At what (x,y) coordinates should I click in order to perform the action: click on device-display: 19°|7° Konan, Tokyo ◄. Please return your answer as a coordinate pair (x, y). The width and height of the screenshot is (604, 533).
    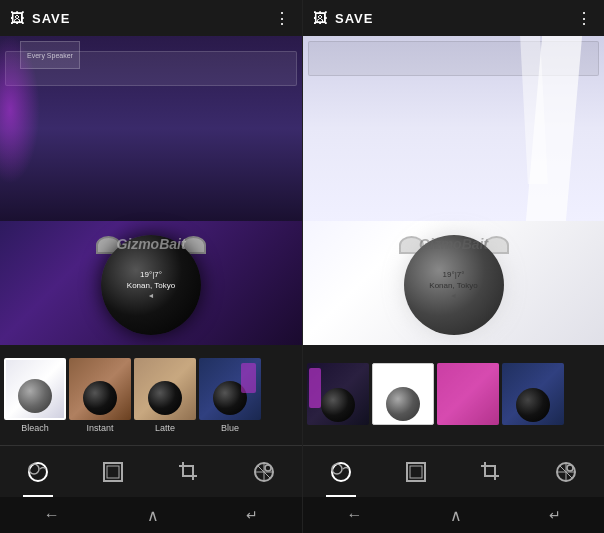
    Looking at the image, I should click on (151, 285).